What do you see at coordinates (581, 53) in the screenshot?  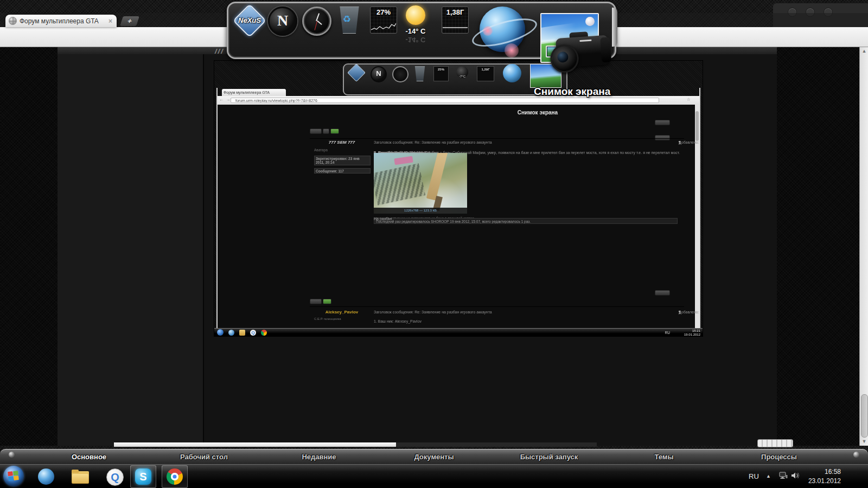 I see `camera-icon` at bounding box center [581, 53].